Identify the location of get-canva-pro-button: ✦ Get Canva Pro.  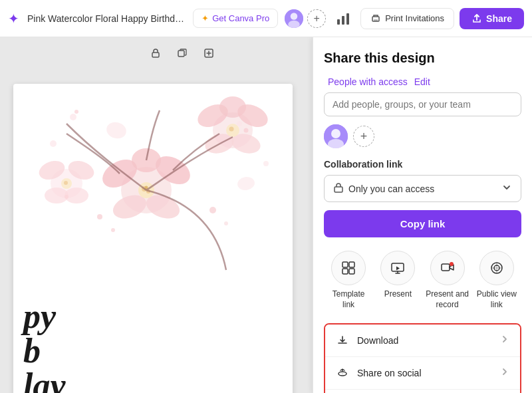
(235, 19).